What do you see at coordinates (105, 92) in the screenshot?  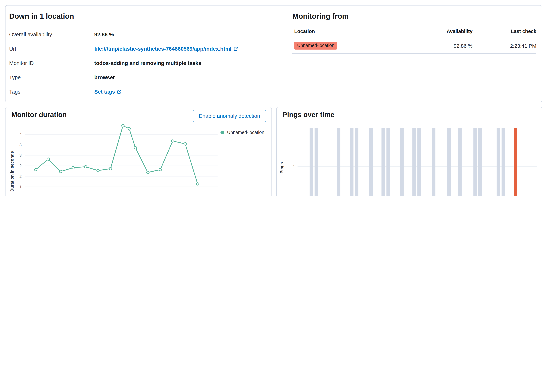 I see `set-tags-text: Set tags` at bounding box center [105, 92].